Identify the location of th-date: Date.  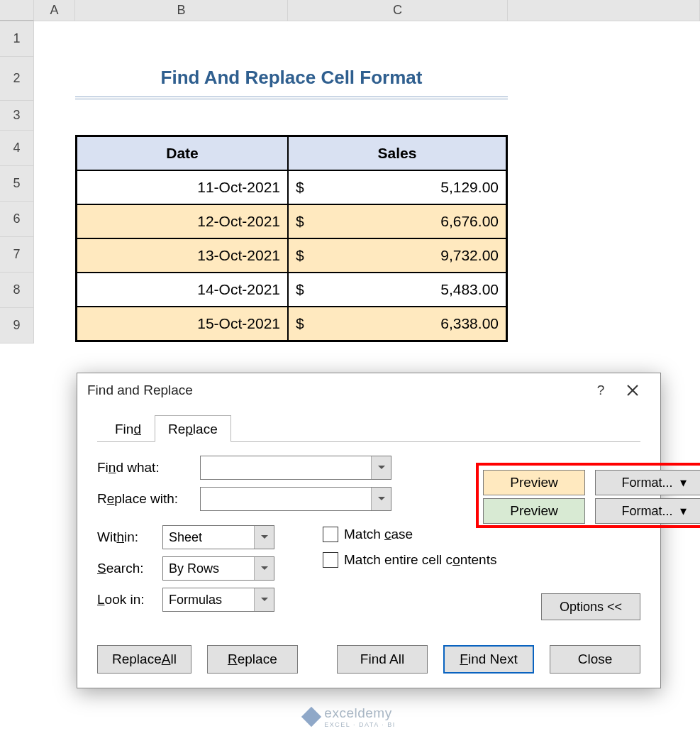
(182, 153).